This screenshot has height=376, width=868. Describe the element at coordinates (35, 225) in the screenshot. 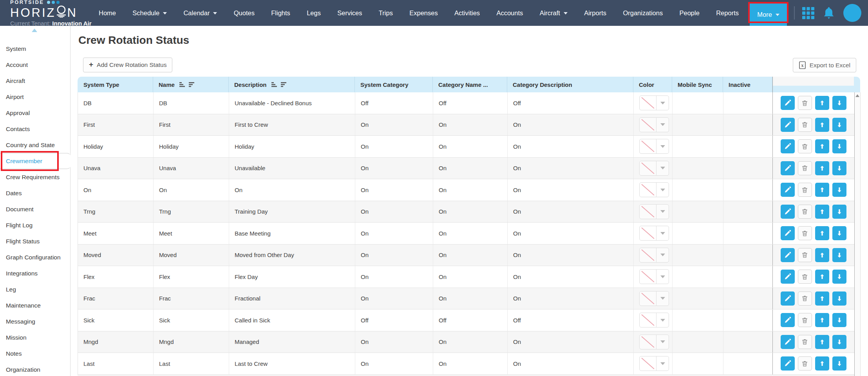

I see `sidebar-item-flight-log: Flight Log` at that location.